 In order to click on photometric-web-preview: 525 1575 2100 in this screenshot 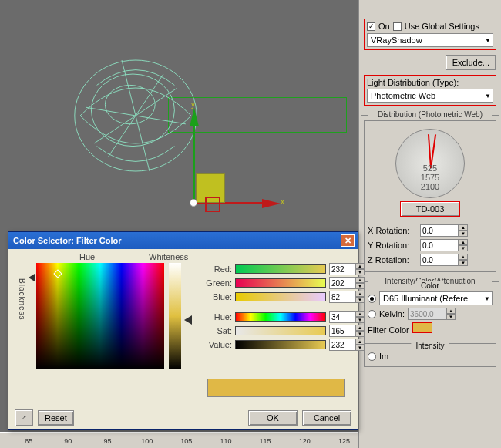, I will do `click(430, 163)`.